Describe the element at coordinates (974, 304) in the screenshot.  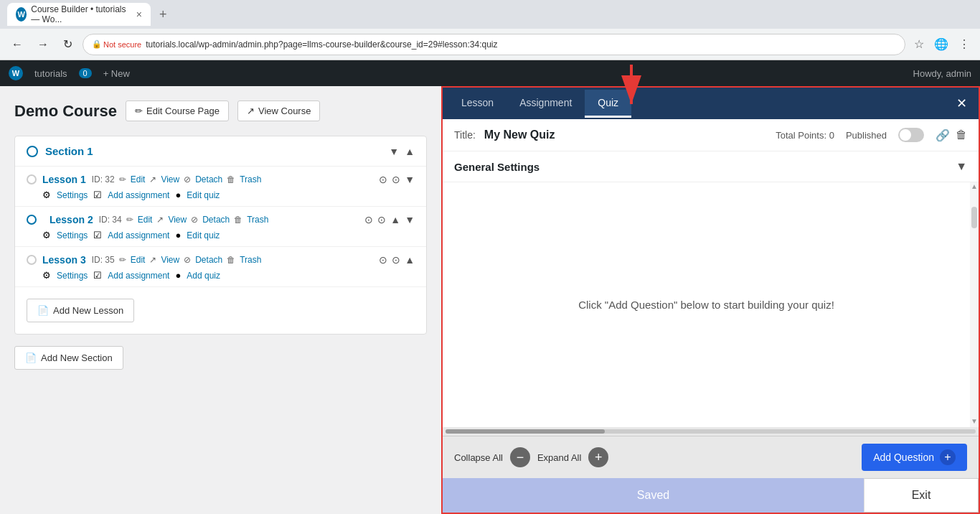
I see `vertical-scrollbar: ▲ ▼` at that location.